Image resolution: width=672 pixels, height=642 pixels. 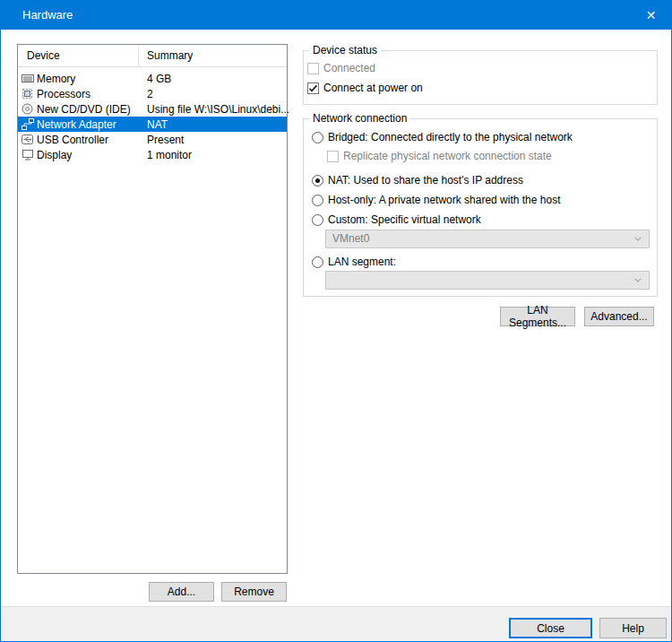 I want to click on device-row-display: Display 1 monitor, so click(x=152, y=154).